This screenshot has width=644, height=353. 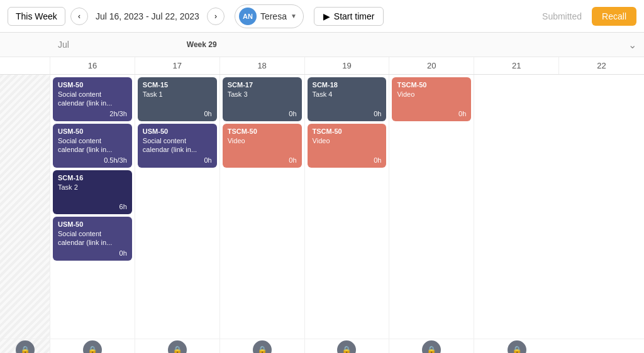 I want to click on task-hours: 6h, so click(x=123, y=207).